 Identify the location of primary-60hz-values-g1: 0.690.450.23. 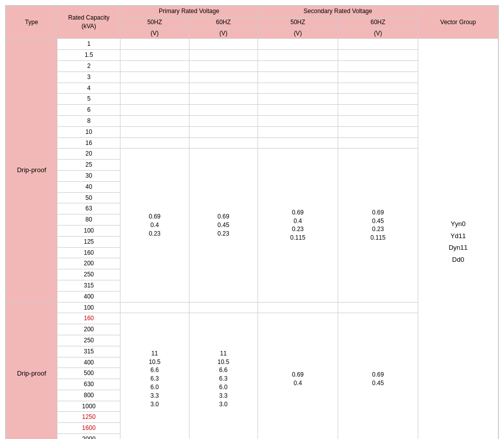
(223, 226).